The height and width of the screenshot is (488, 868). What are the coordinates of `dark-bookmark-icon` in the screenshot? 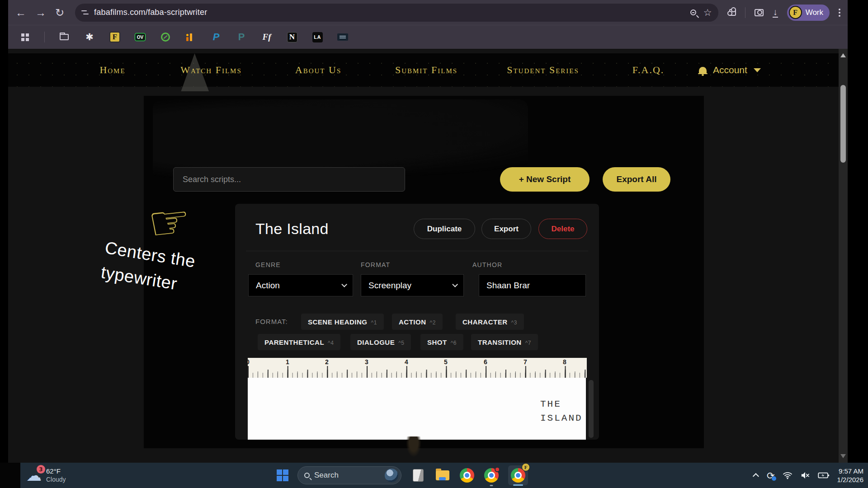 It's located at (343, 37).